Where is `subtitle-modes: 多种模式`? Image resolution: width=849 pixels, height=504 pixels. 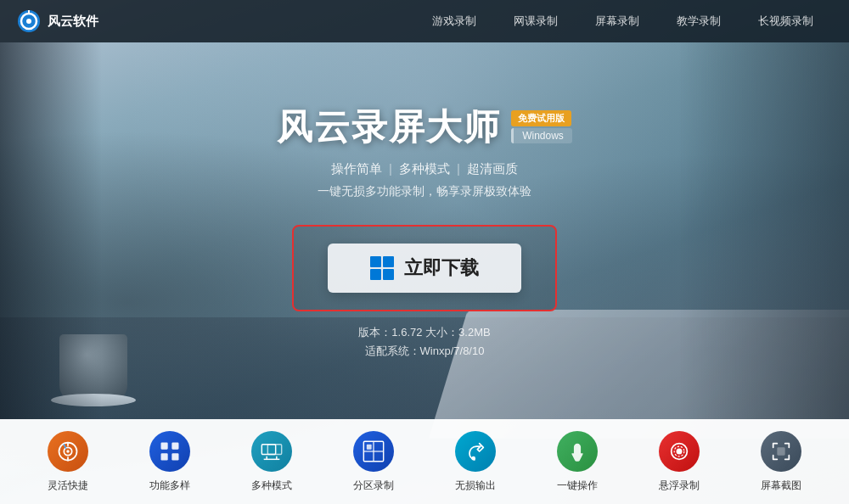 subtitle-modes: 多种模式 is located at coordinates (424, 170).